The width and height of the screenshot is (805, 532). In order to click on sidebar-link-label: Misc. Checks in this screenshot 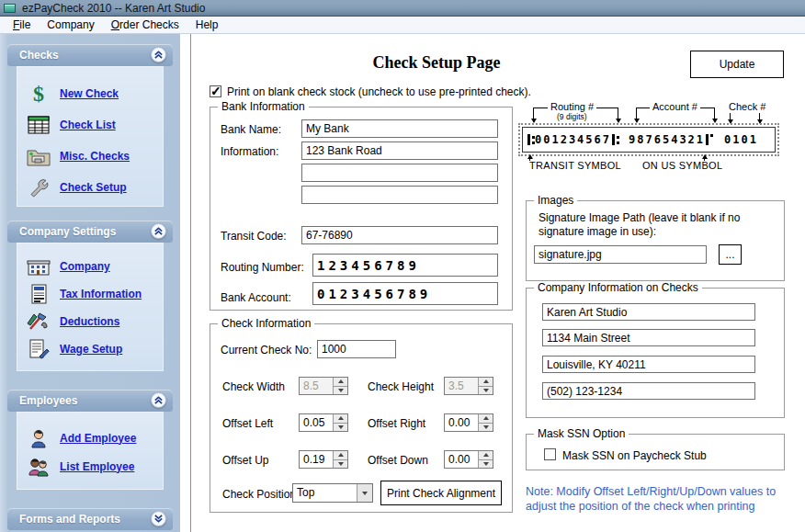, I will do `click(95, 156)`.